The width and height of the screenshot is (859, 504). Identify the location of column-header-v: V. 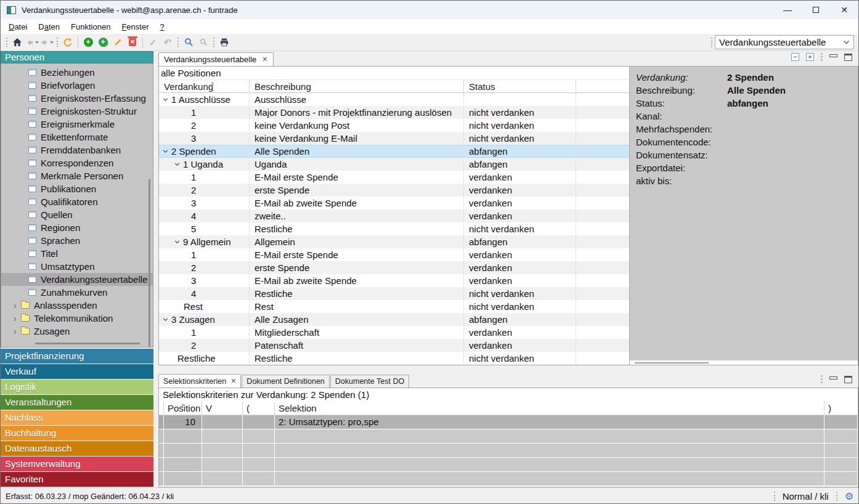
(222, 408).